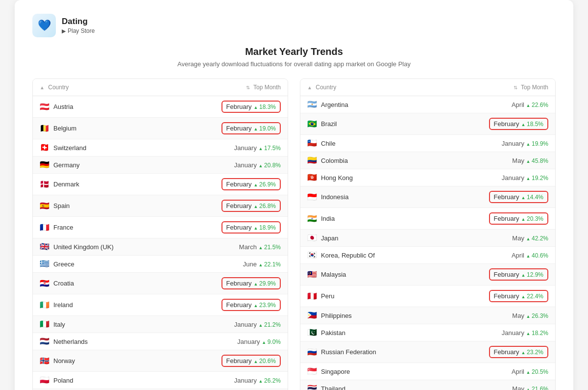  What do you see at coordinates (312, 255) in the screenshot?
I see `flag-icon: 🇰🇷` at bounding box center [312, 255].